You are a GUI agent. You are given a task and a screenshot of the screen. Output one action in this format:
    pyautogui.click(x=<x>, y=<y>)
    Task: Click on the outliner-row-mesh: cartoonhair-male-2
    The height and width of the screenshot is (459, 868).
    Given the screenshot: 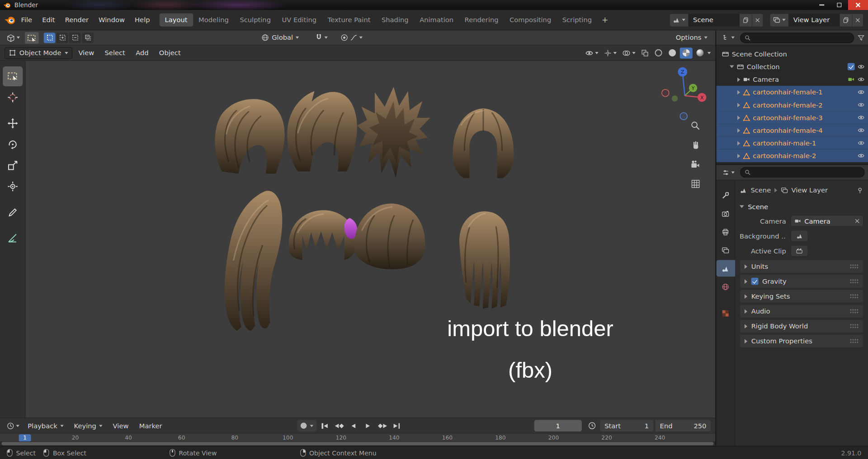 What is the action you would take?
    pyautogui.click(x=792, y=156)
    